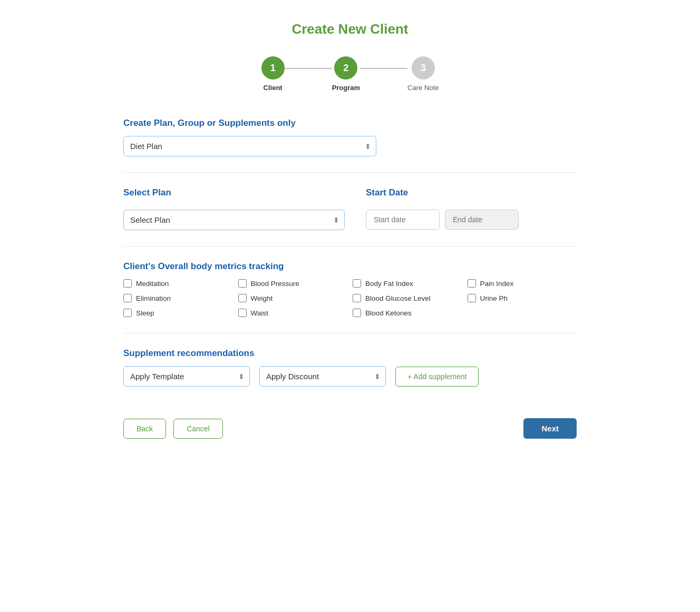  What do you see at coordinates (497, 283) in the screenshot?
I see `checkbox-pain-index-label: Pain Index` at bounding box center [497, 283].